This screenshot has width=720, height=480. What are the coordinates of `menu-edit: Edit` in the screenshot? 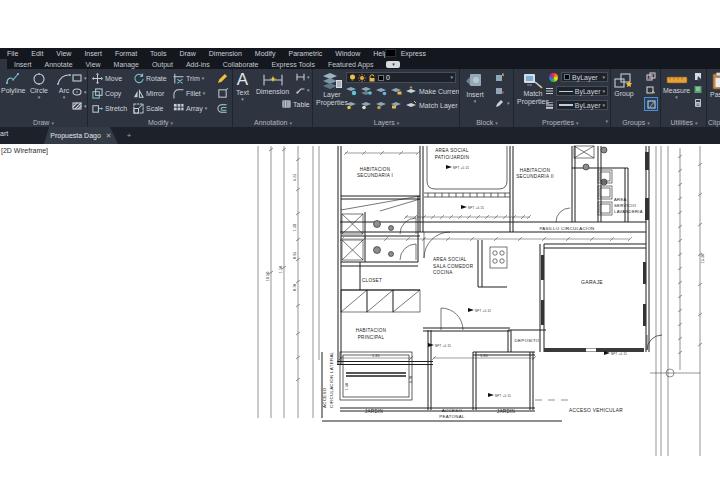 It's located at (37, 54).